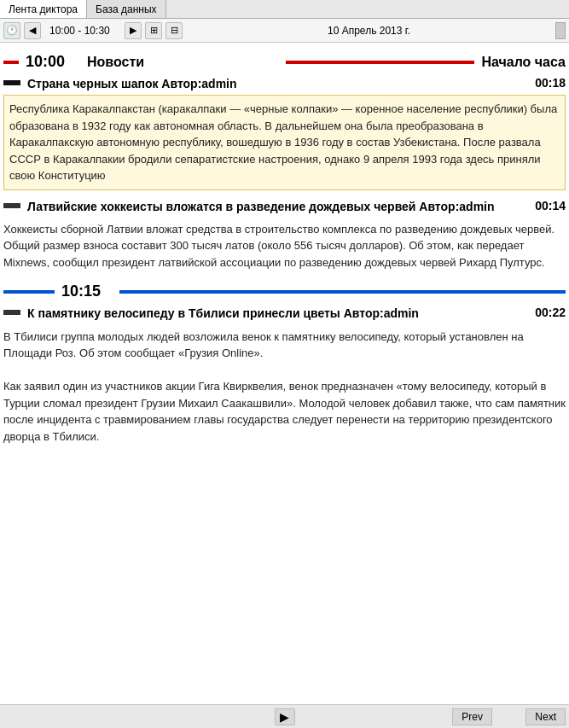 This screenshot has width=569, height=728. Describe the element at coordinates (285, 246) in the screenshot. I see `news-body-2: Хоккеисты сборной Латвии вложат средства…` at that location.